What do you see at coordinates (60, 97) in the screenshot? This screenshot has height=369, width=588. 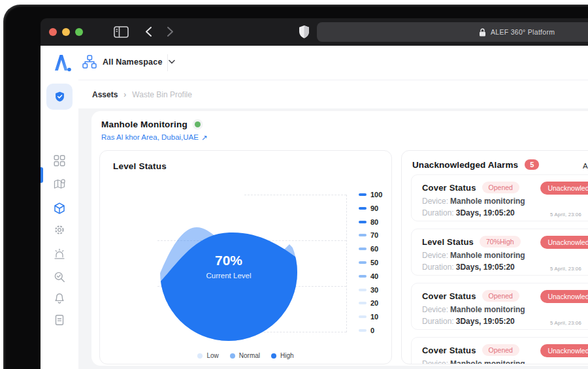 I see `shield-check-icon` at bounding box center [60, 97].